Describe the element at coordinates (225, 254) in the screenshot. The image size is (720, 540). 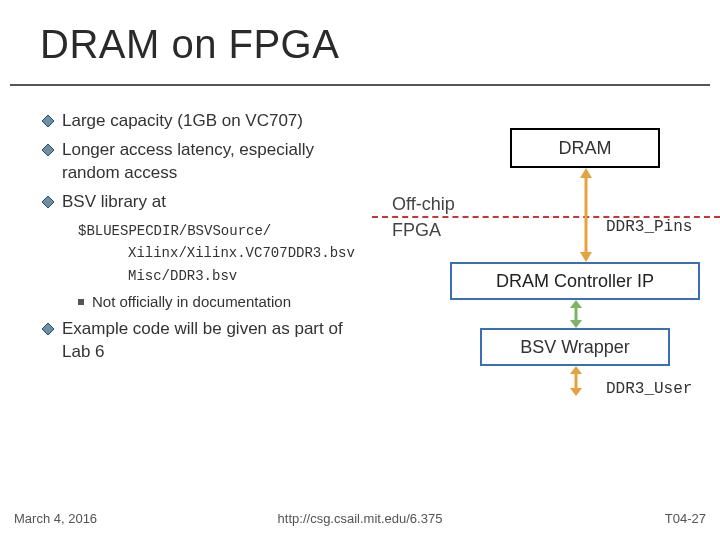
I see `code-block: $BLUESPECDIR/BSVSource/ Xilinx/Xilinx.VC…` at that location.